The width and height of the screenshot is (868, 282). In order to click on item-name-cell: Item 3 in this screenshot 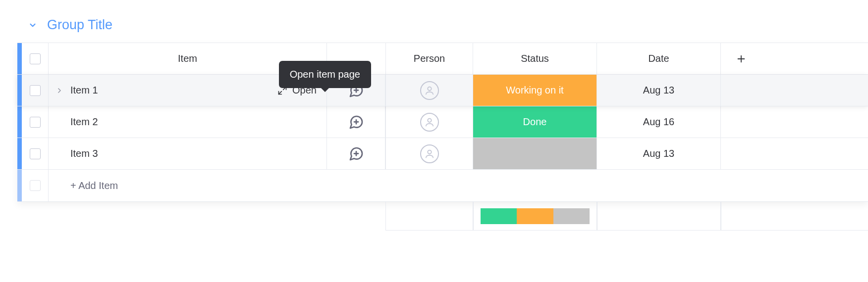, I will do `click(188, 153)`.